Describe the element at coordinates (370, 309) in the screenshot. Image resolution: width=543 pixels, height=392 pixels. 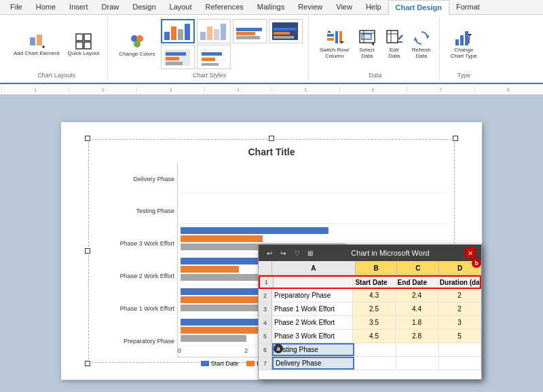
I see `ss-row-3: 3 Phase 1 Work Effort 2.5 4.4 2` at that location.